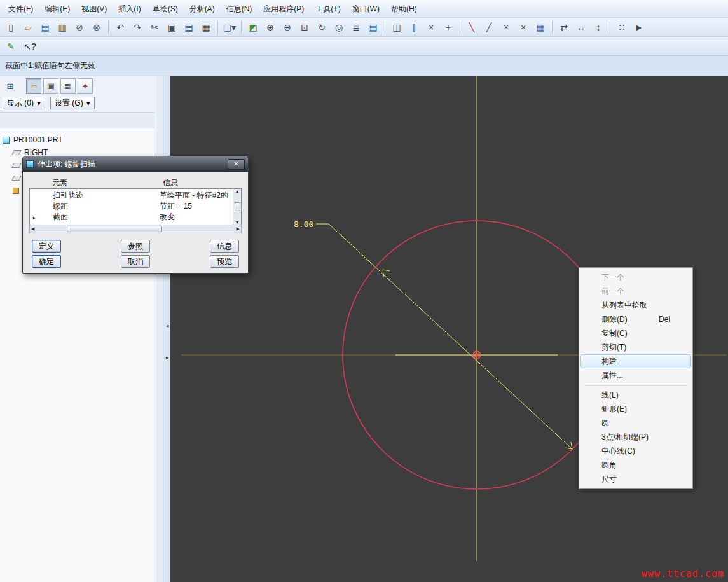 This screenshot has height=582, width=728. Describe the element at coordinates (17, 165) in the screenshot. I see `tree-item-icon` at that location.